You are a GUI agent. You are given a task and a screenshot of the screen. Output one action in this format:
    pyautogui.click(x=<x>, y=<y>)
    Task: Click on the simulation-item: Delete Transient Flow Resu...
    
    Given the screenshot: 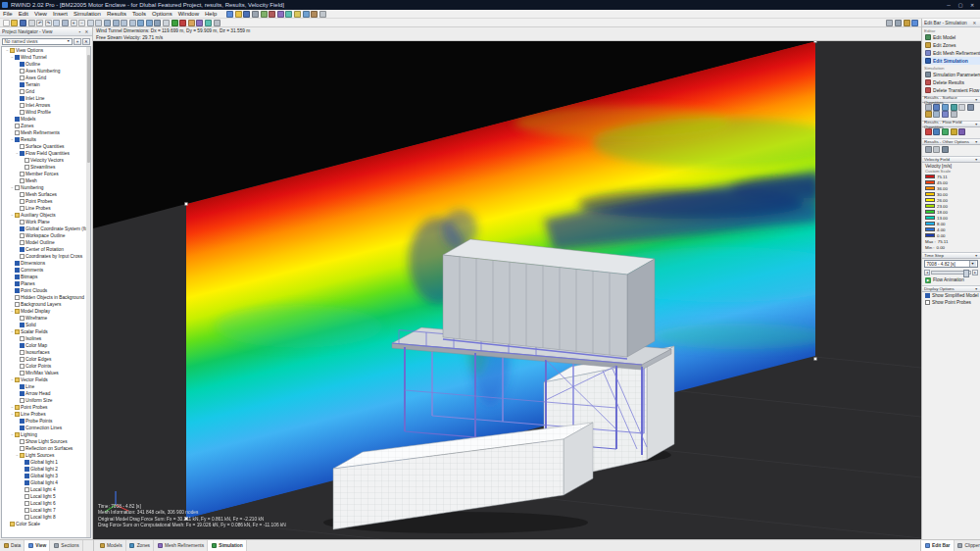 What is the action you would take?
    pyautogui.click(x=951, y=90)
    